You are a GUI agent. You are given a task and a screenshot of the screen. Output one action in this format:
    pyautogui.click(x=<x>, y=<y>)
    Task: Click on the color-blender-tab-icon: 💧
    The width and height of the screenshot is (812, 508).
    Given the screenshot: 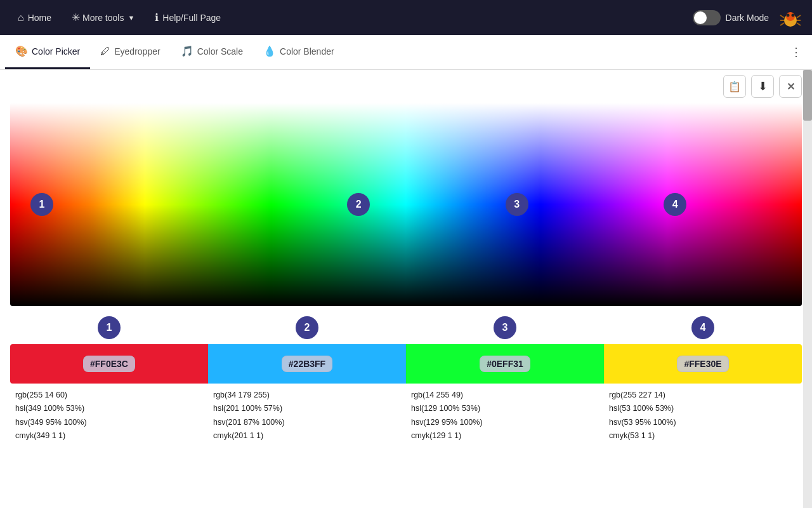 What is the action you would take?
    pyautogui.click(x=270, y=51)
    